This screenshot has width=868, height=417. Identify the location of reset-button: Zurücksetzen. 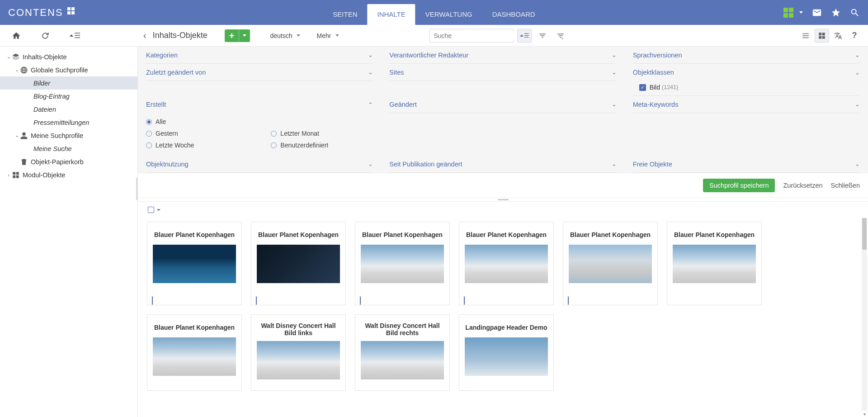
(803, 185).